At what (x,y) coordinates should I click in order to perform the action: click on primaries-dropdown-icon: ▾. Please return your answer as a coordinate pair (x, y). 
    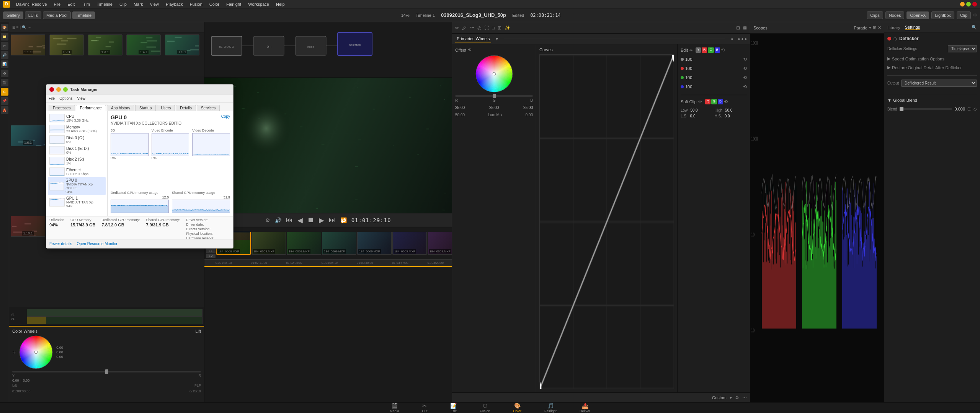
    Looking at the image, I should click on (497, 39).